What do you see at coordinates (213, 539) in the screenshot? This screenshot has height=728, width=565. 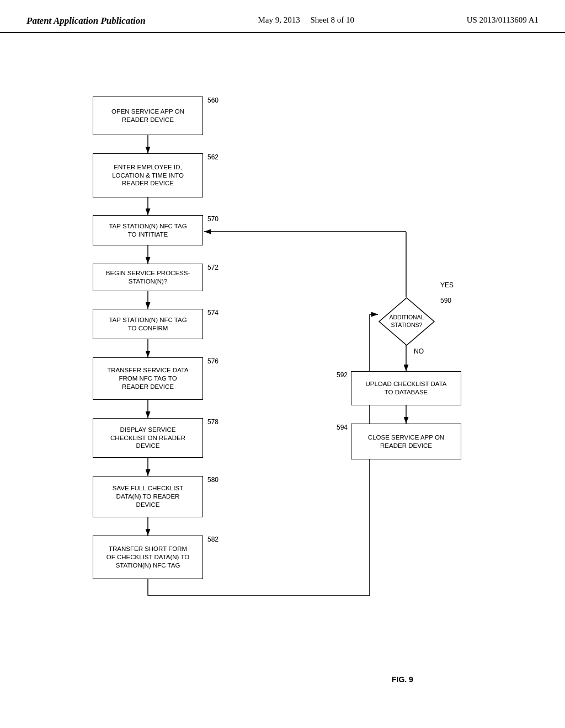 I see `ref-582: 582` at bounding box center [213, 539].